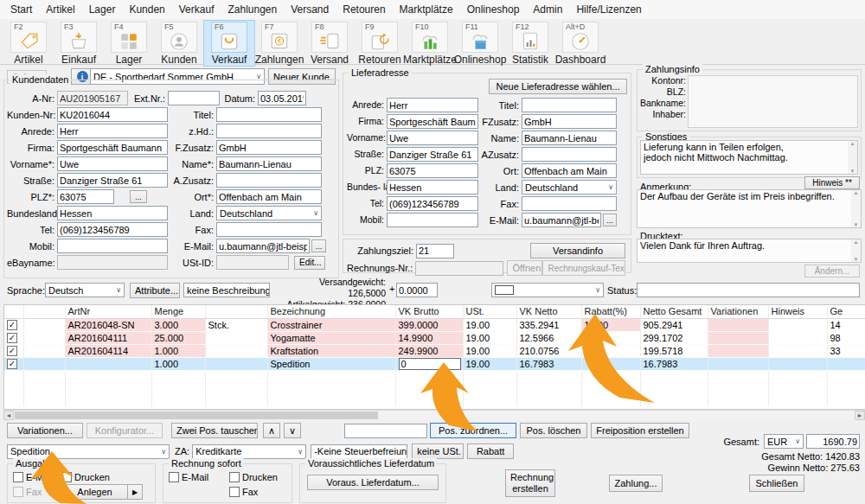 The height and width of the screenshot is (504, 865). What do you see at coordinates (331, 363) in the screenshot?
I see `cell-bezeichnung: Spedition` at bounding box center [331, 363].